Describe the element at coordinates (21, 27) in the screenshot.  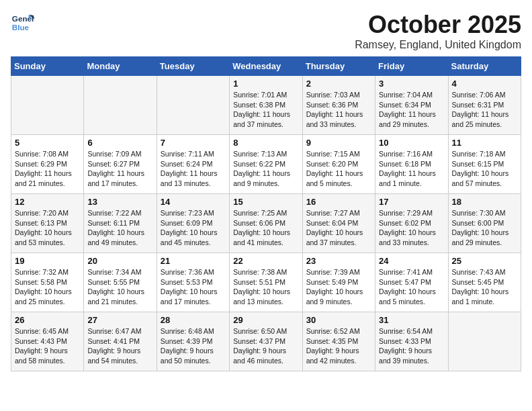
I see `svg-text: Blue` at that location.